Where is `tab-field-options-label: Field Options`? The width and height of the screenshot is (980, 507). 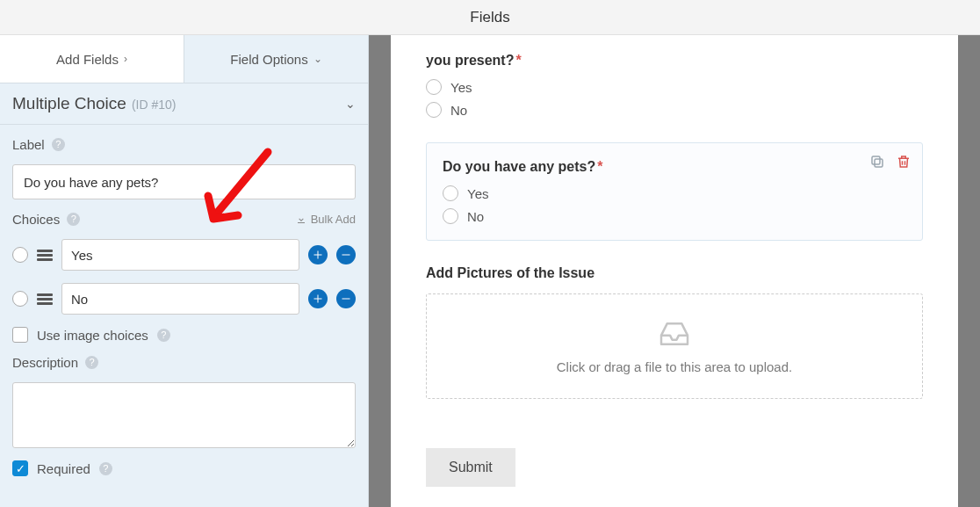
tab-field-options-label: Field Options is located at coordinates (269, 60).